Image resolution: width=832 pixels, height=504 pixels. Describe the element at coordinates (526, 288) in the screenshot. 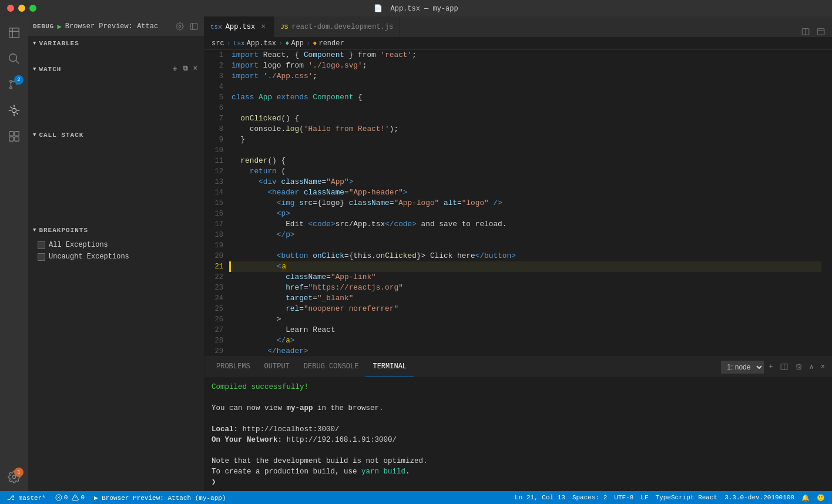

I see `code-line-23: href="https://reactjs.org"` at that location.